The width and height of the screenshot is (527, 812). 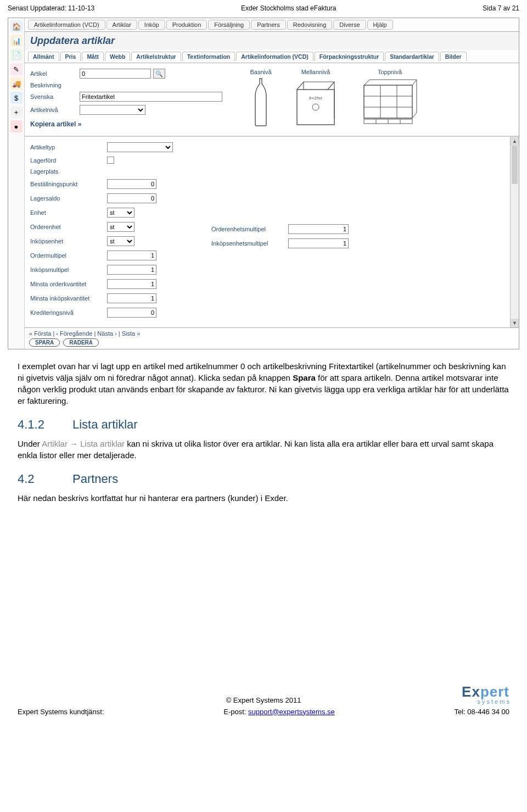 I want to click on lagersaldo-input, so click(x=132, y=198).